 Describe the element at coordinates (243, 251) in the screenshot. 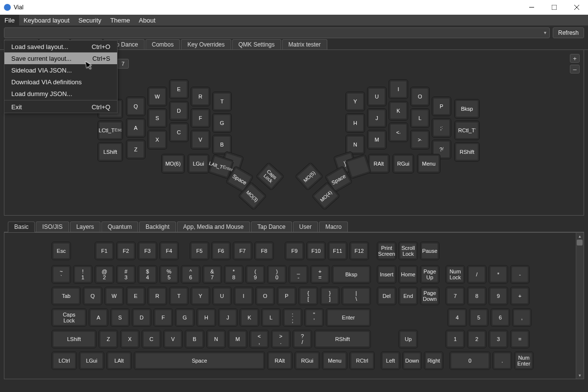

I see `keycode-button: F7` at that location.